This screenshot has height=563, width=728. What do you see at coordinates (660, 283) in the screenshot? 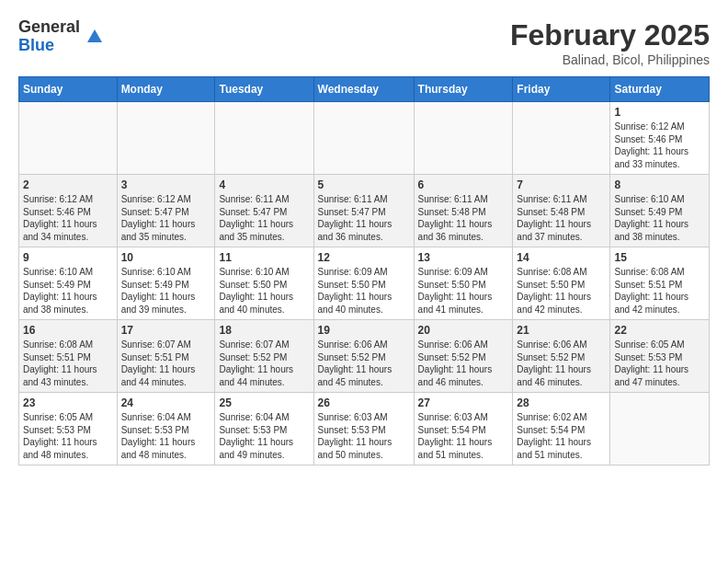
I see `calendar-cell: 15Sunrise: 6:08 AM Sunset: 5:51 PM Dayli…` at bounding box center [660, 283].